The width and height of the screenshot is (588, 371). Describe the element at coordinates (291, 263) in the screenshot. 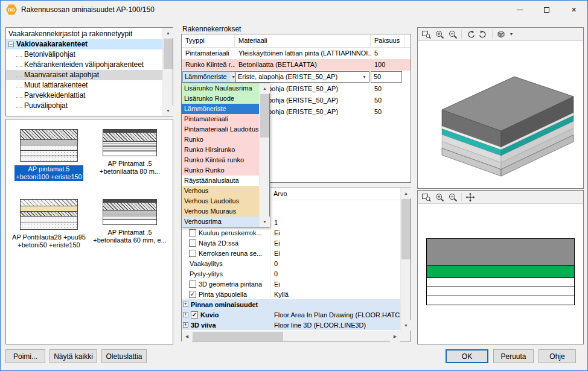

I see `property-row-vaakaylitys: Vaakaylitys 0` at that location.